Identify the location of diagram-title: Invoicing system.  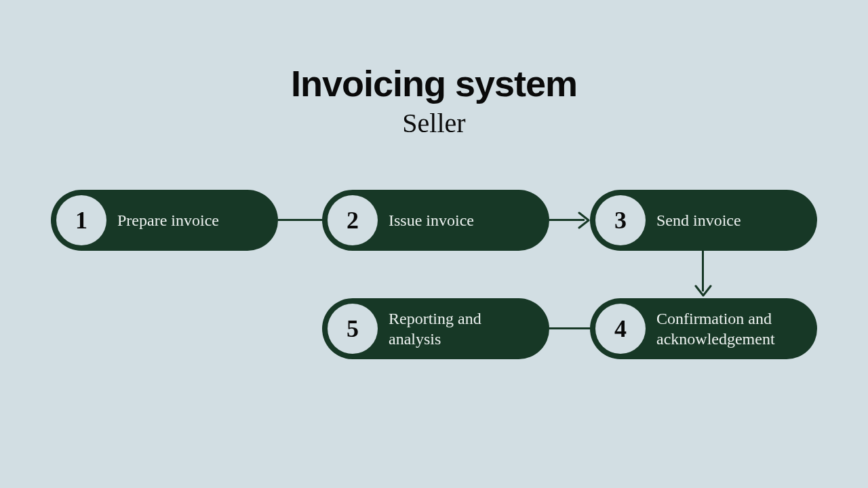
(434, 83).